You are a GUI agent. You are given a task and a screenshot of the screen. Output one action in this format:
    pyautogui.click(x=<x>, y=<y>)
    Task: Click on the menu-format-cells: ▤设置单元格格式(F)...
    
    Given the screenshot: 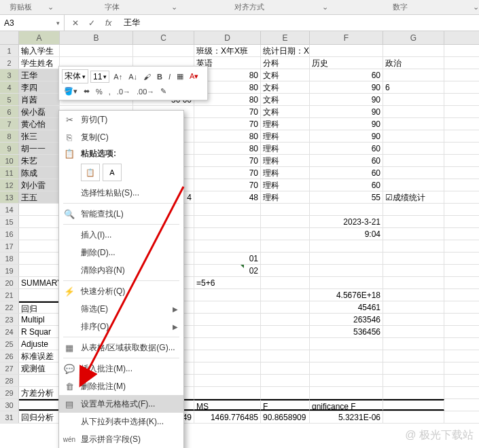 What is the action you would take?
    pyautogui.click(x=121, y=404)
    